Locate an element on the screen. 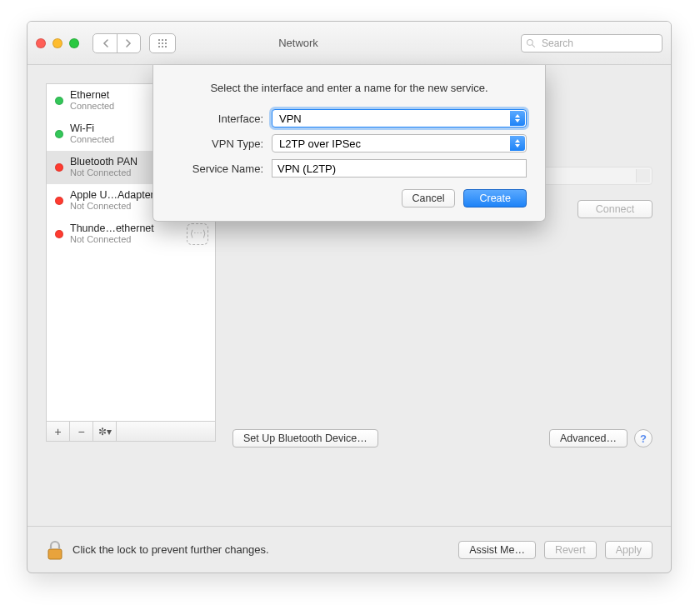  ethernet-icon: ⟨⋯⟩ is located at coordinates (198, 234).